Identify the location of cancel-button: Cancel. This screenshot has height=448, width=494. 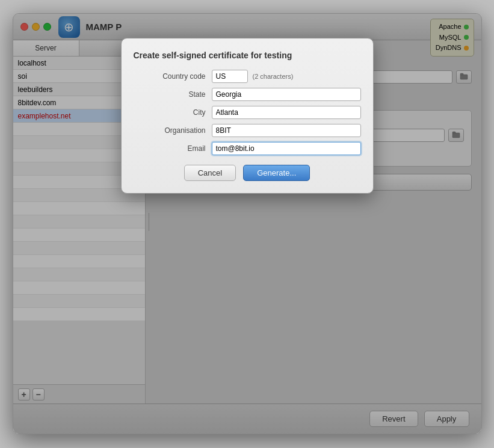
(210, 173).